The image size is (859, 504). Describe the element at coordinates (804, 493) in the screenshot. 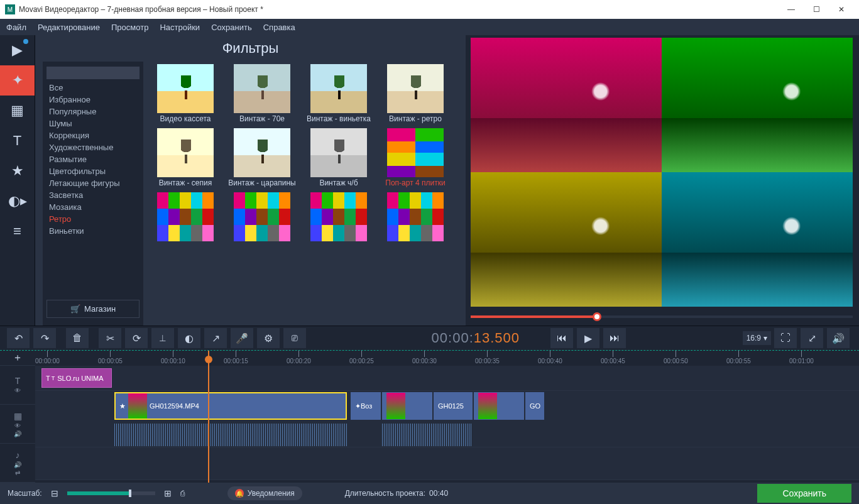

I see `save-button: Сохранить` at that location.